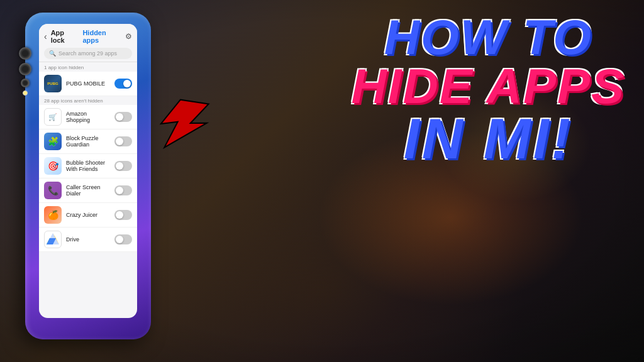 Image resolution: width=644 pixels, height=362 pixels. What do you see at coordinates (123, 190) in the screenshot?
I see `toggle-caller` at bounding box center [123, 190].